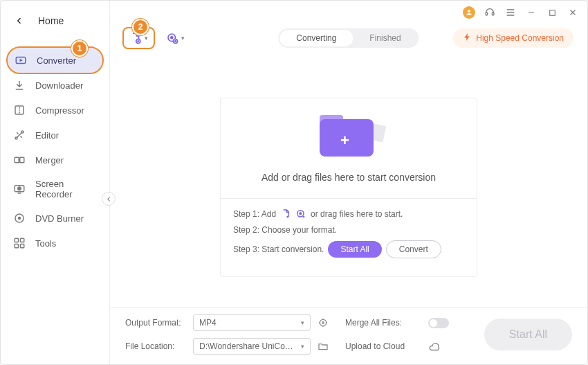  I want to click on output-format-select: MP4 ▾, so click(252, 323).